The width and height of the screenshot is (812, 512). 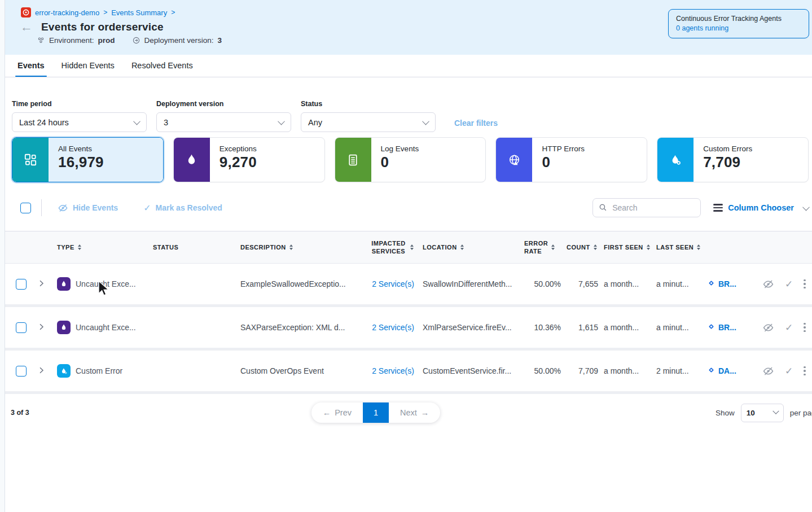 I want to click on select-all-checkbox, so click(x=26, y=208).